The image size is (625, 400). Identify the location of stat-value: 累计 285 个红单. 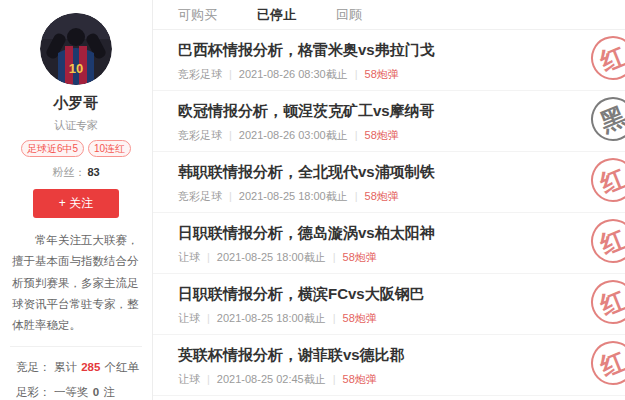
(96, 368).